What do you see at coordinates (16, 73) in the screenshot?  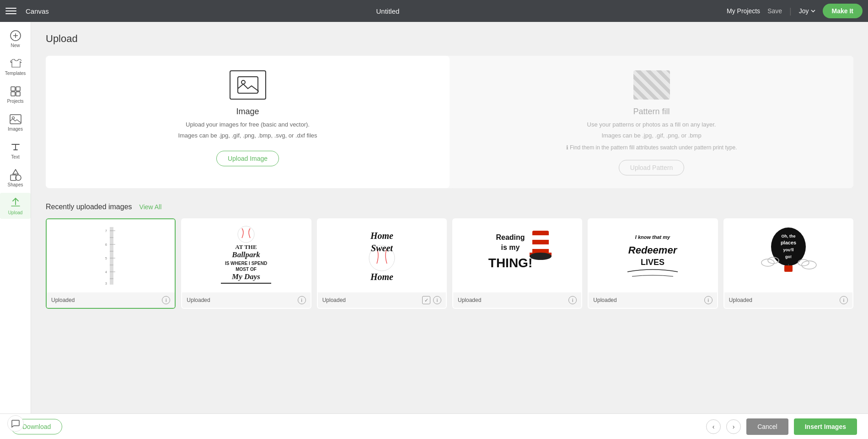 I see `sidebar-item-templates-label: Templates` at bounding box center [16, 73].